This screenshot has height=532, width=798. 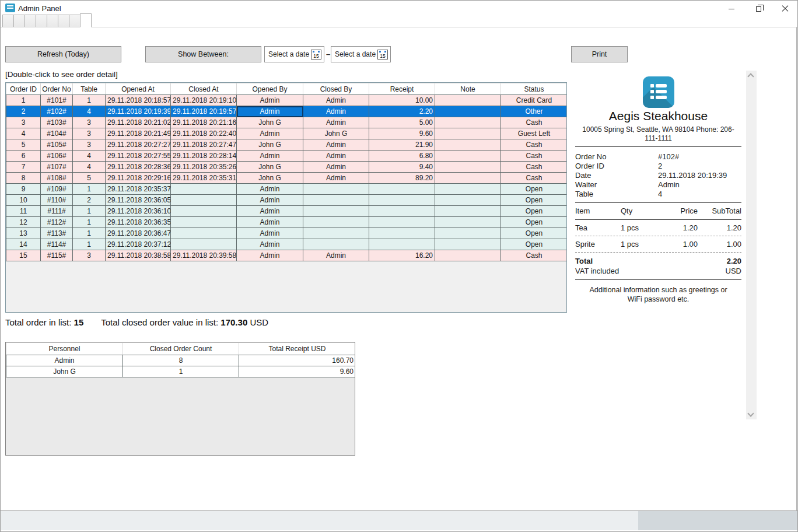 What do you see at coordinates (23, 134) in the screenshot?
I see `cell-order-id: 4` at bounding box center [23, 134].